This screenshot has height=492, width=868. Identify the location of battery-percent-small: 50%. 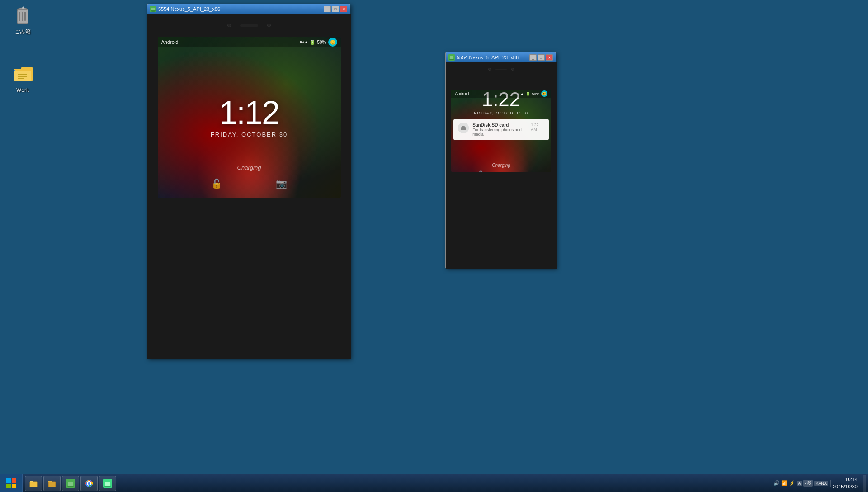
(536, 94).